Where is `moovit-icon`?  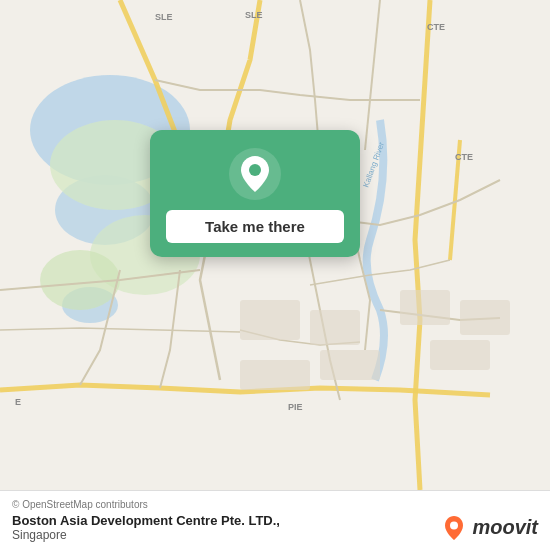 moovit-icon is located at coordinates (454, 528).